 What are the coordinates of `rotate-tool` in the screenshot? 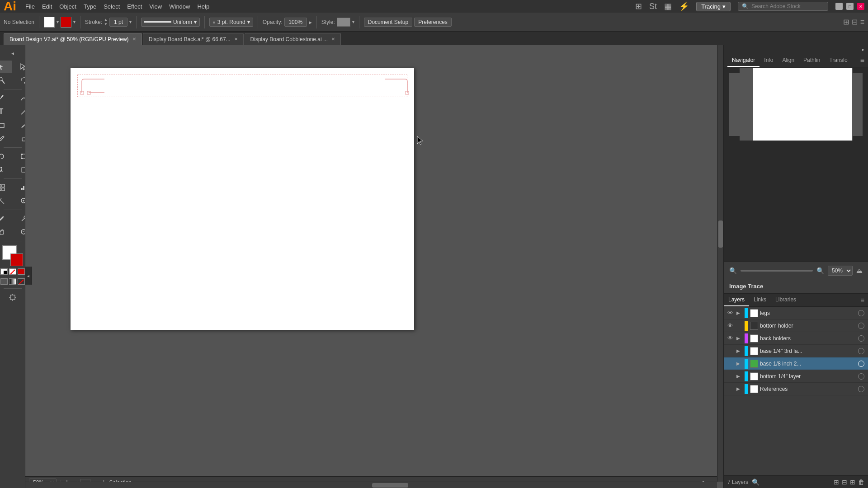 It's located at (6, 156).